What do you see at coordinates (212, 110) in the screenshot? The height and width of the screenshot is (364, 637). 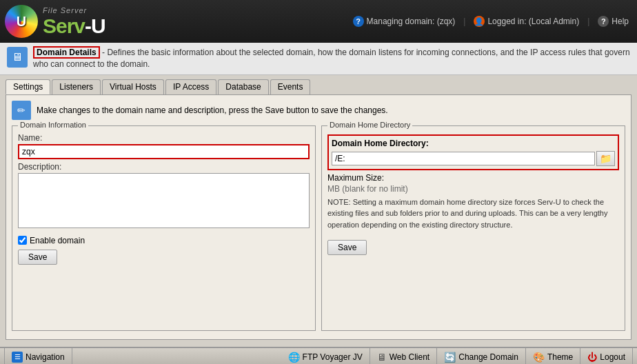 I see `save-hint-text: Make changes to the domain name and desc…` at bounding box center [212, 110].